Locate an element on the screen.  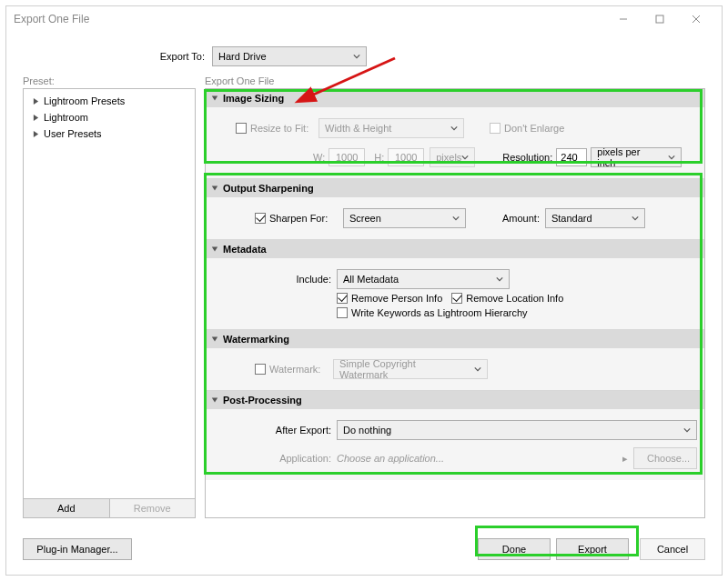
add-preset-button: Add is located at coordinates (67, 508).